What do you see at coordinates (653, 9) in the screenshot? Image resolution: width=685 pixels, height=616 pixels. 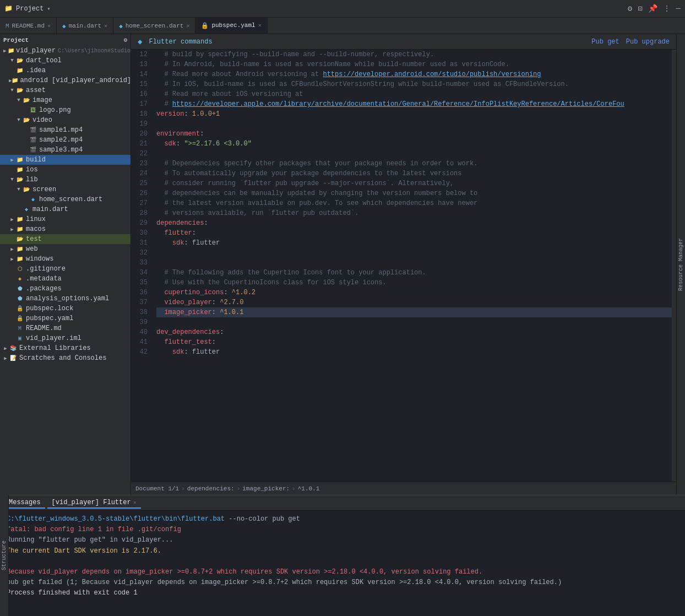 I see `pin-icon: 📌` at bounding box center [653, 9].